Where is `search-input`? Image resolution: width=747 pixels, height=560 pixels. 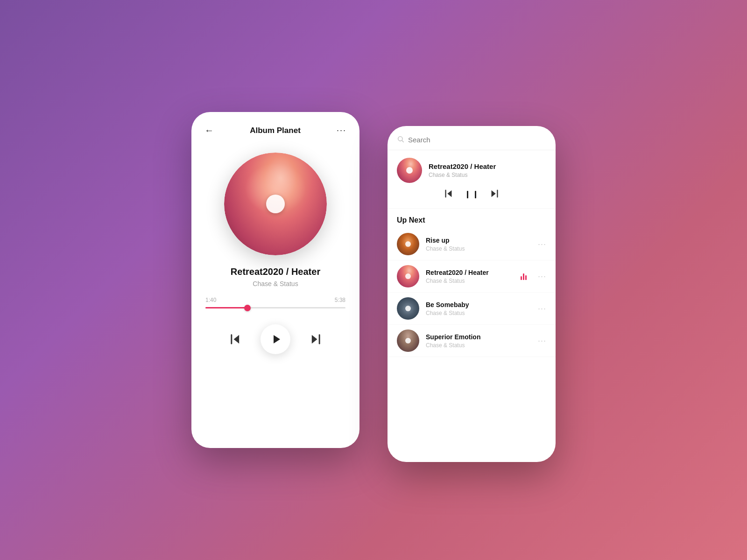
search-input is located at coordinates (477, 140).